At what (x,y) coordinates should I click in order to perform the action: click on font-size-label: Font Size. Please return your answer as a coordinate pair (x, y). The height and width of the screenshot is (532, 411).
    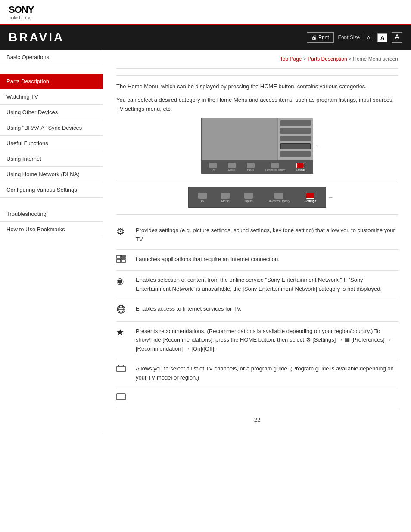
    Looking at the image, I should click on (349, 37).